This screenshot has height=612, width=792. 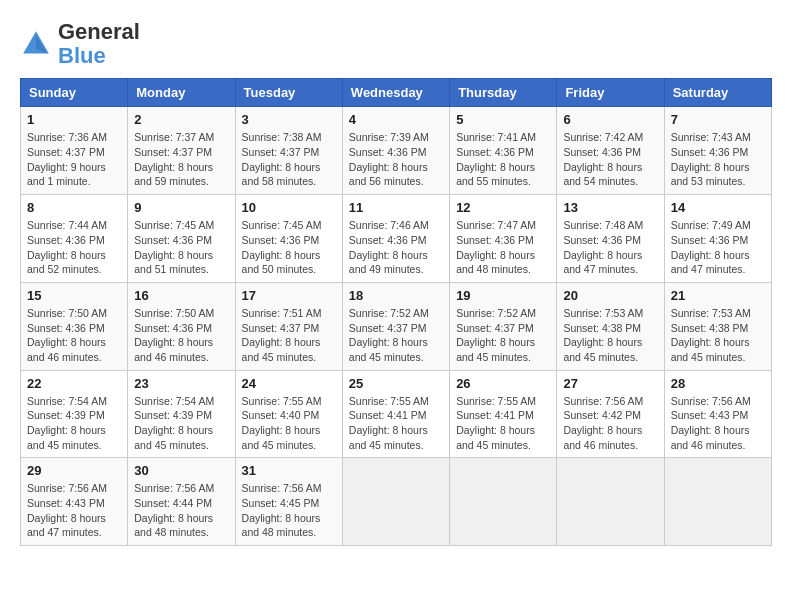 I want to click on weekday-header-wednesday: Wednesday, so click(x=396, y=93).